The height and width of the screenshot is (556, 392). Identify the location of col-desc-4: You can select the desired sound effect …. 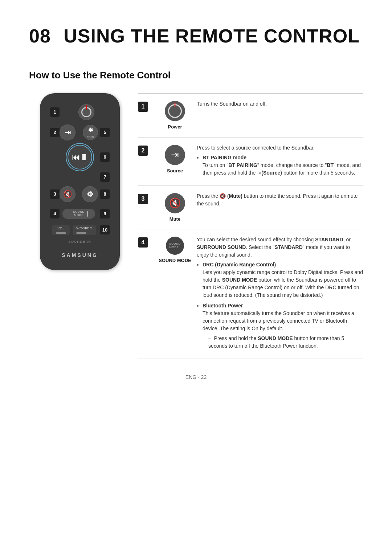
(278, 294).